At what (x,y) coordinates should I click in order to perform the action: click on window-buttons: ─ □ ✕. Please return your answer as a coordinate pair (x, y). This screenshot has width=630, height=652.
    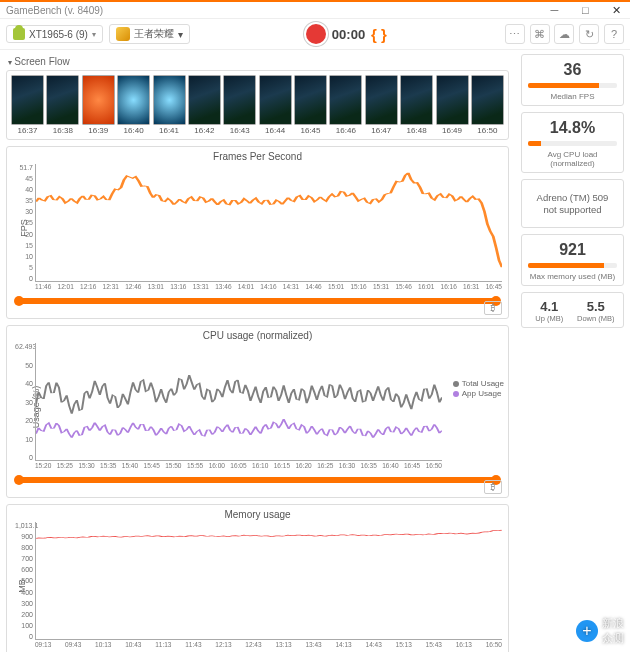
    Looking at the image, I should click on (585, 10).